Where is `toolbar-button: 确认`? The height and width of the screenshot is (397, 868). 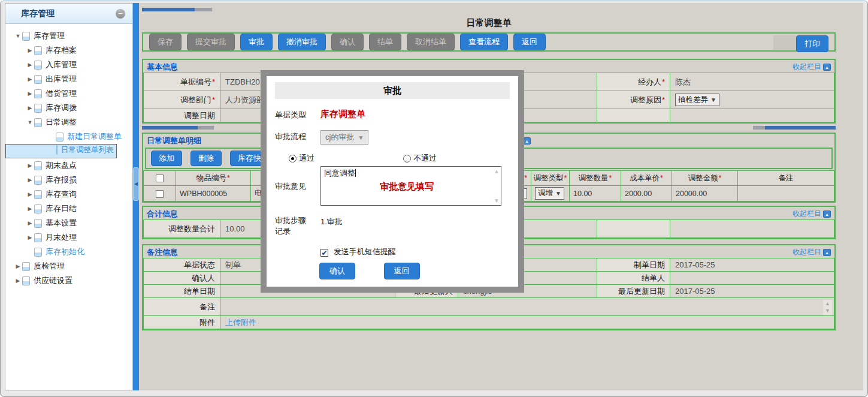
toolbar-button: 确认 is located at coordinates (347, 42).